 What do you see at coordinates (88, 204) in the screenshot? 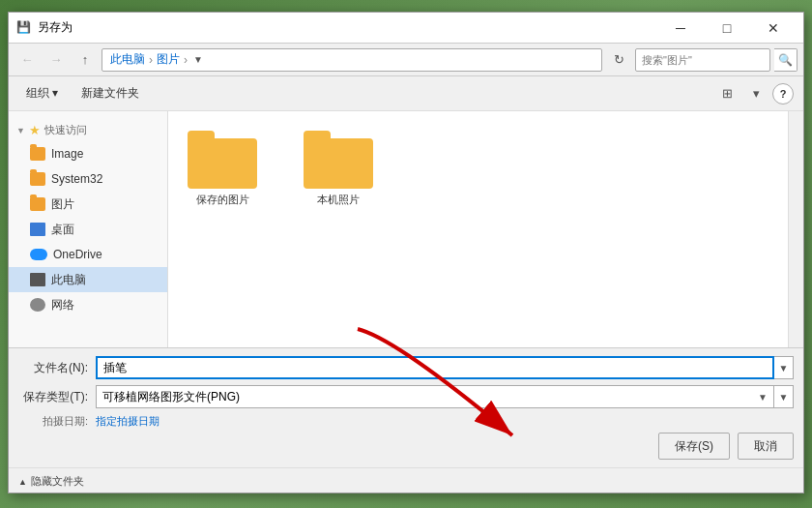
I see `sidebar-item-pictures: 图片` at bounding box center [88, 204].